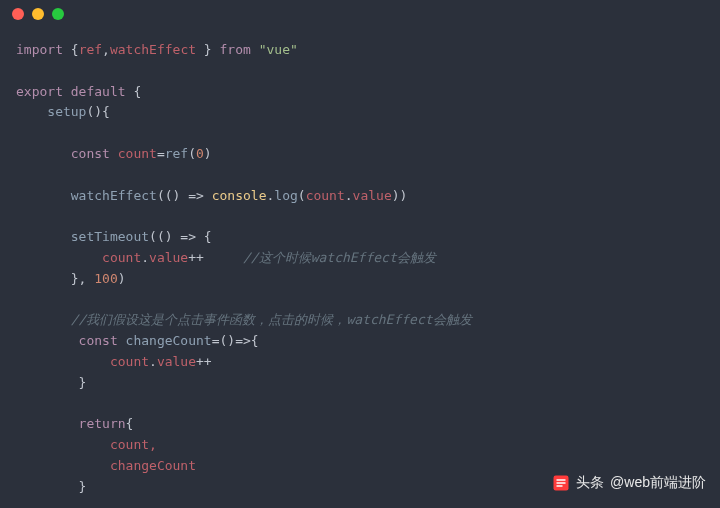 The image size is (720, 508). I want to click on minimize-icon, so click(38, 14).